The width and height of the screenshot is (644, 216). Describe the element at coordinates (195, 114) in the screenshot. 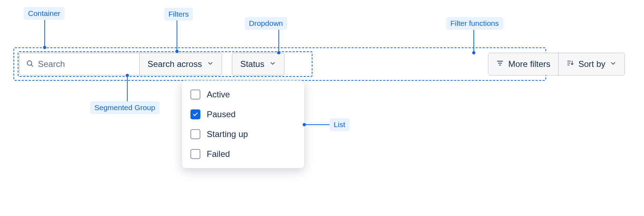

I see `checkbox-checked` at that location.